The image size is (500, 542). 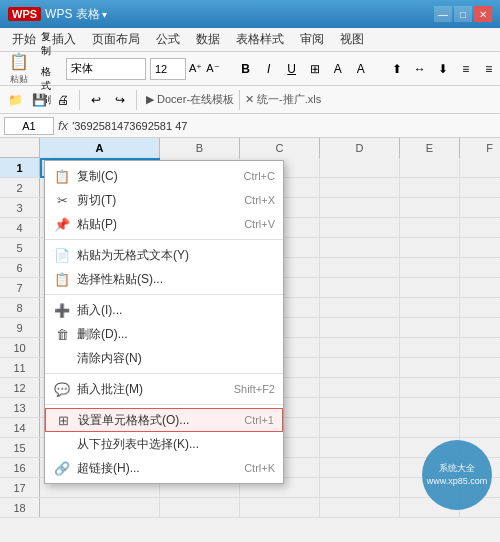 I want to click on menu-data: 数据, so click(x=208, y=40).